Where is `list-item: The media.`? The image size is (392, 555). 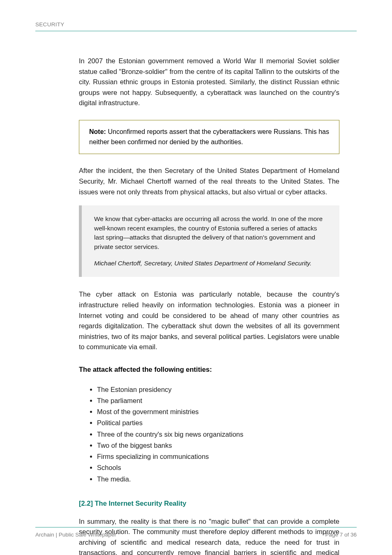 list-item: The media. is located at coordinates (216, 479).